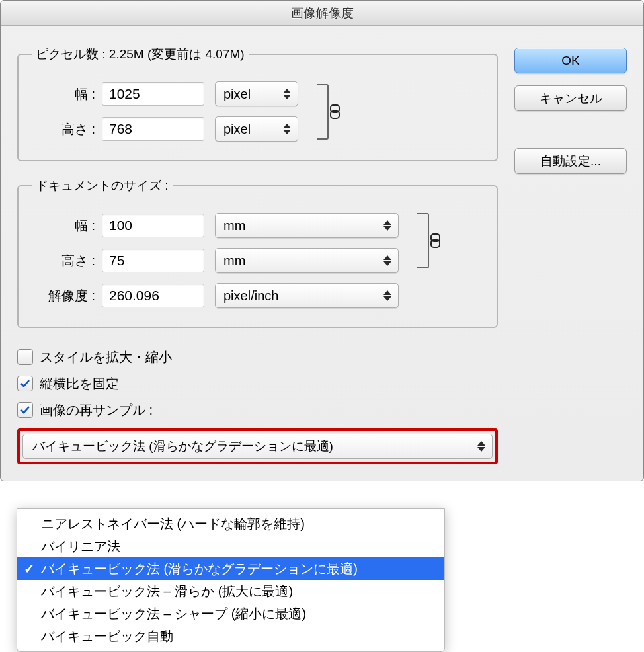 The height and width of the screenshot is (652, 644). Describe the element at coordinates (307, 296) in the screenshot. I see `doc-resolution-unit-select: pixel/inch` at that location.